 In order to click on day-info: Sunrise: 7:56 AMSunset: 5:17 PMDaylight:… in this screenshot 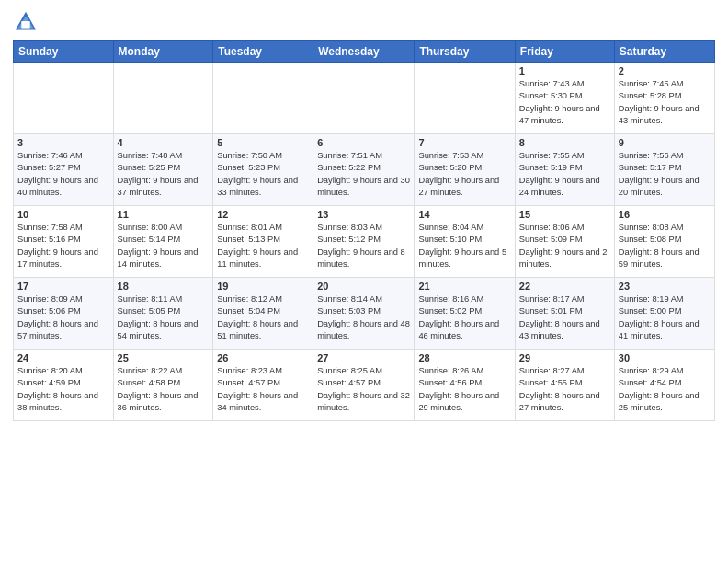, I will do `click(665, 175)`.